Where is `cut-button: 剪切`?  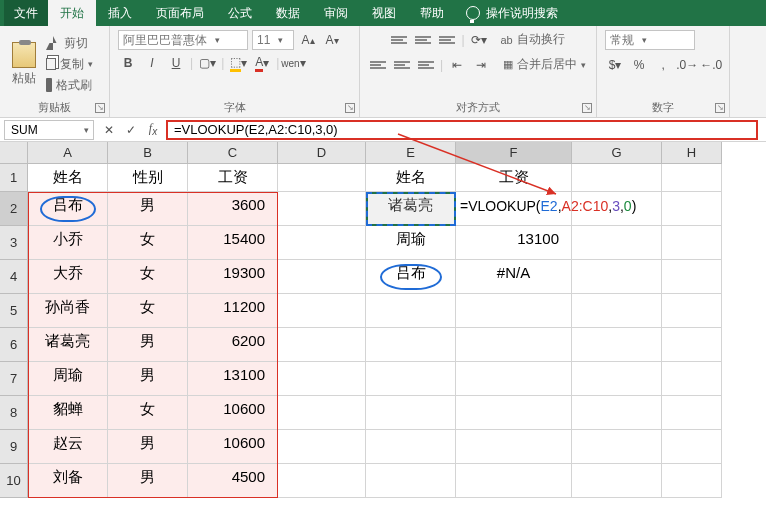 cut-button: 剪切 is located at coordinates (70, 44).